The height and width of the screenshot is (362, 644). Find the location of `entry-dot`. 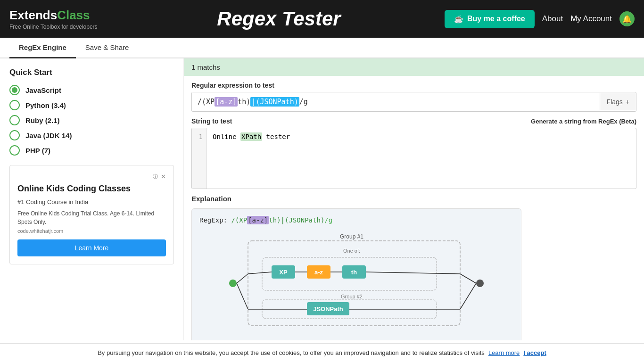

entry-dot is located at coordinates (233, 283).